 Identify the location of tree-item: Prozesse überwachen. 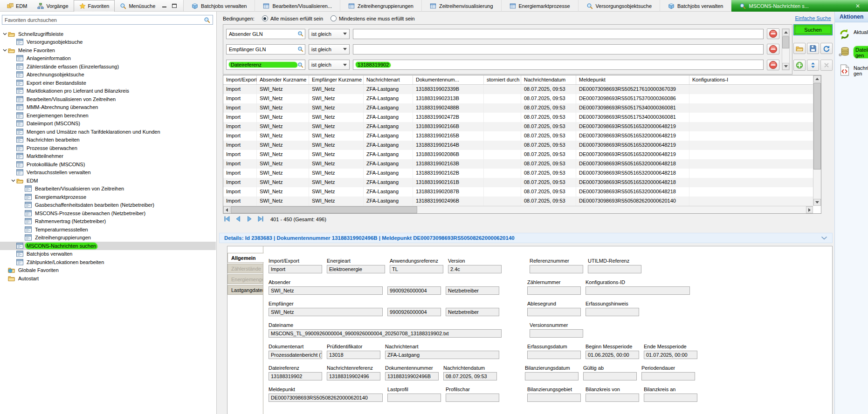
(108, 148).